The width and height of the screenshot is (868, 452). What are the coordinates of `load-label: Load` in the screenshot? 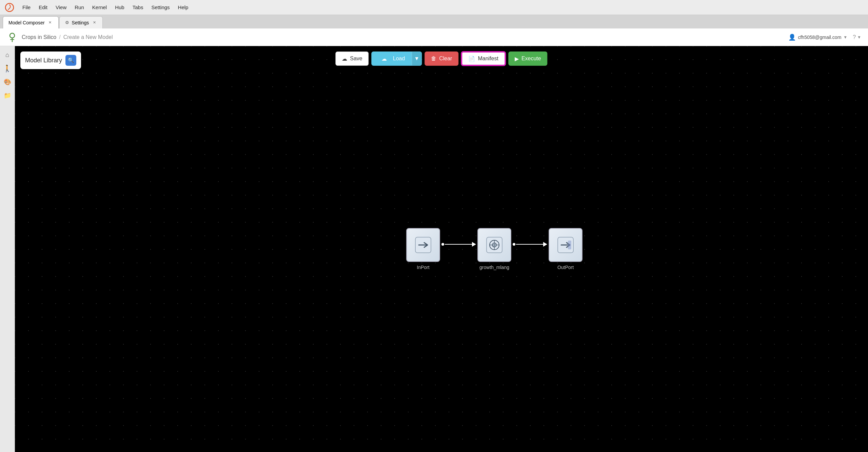 It's located at (399, 59).